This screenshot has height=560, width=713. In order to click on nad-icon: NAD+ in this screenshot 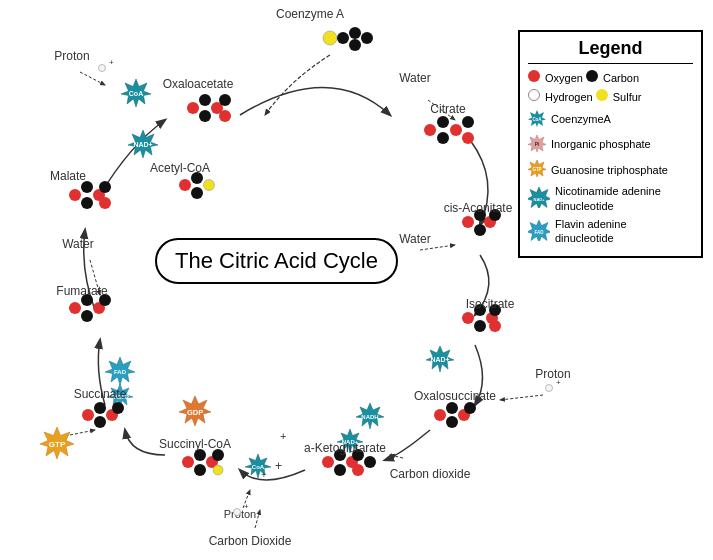, I will do `click(539, 198)`.